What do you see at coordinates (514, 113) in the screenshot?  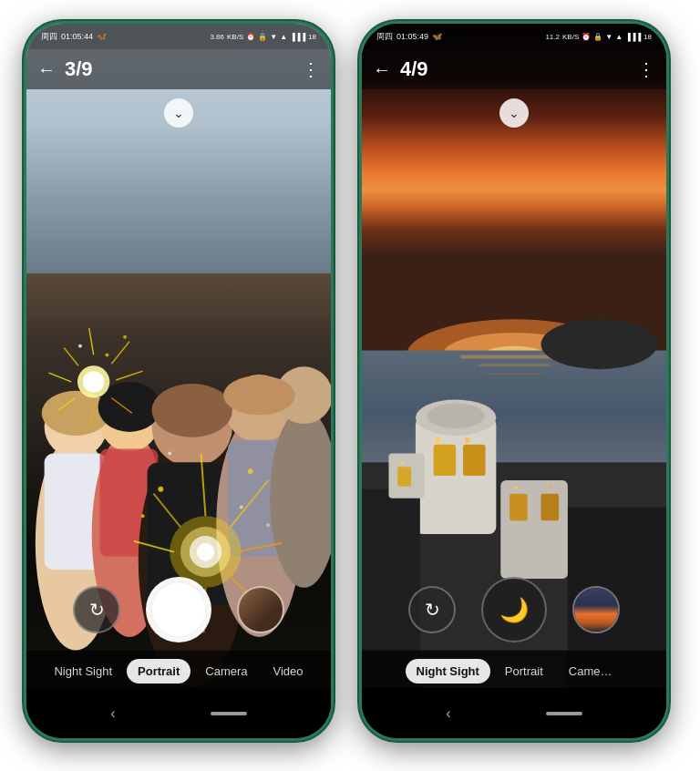 I see `chevron-down-icon-2: ⌄` at bounding box center [514, 113].